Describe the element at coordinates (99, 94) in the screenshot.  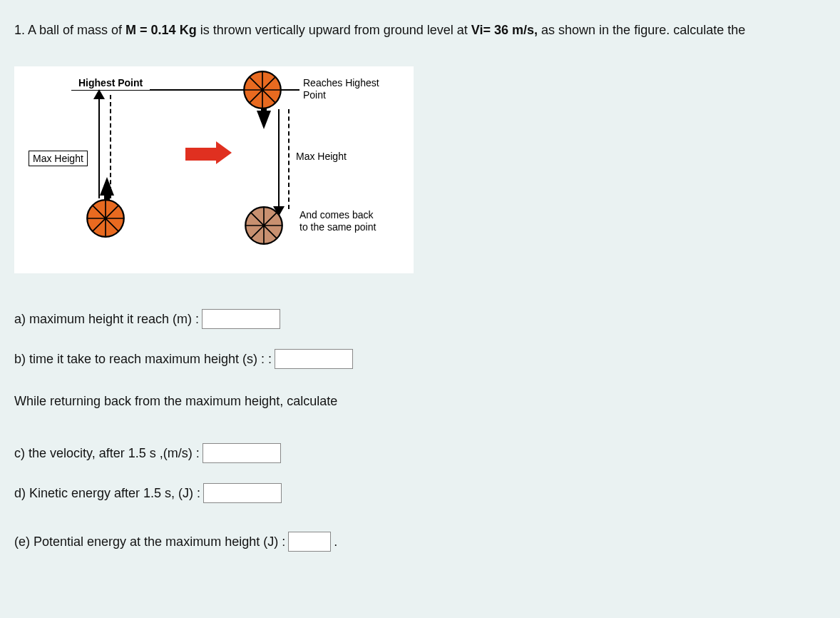
I see `arrow-up-icon` at that location.